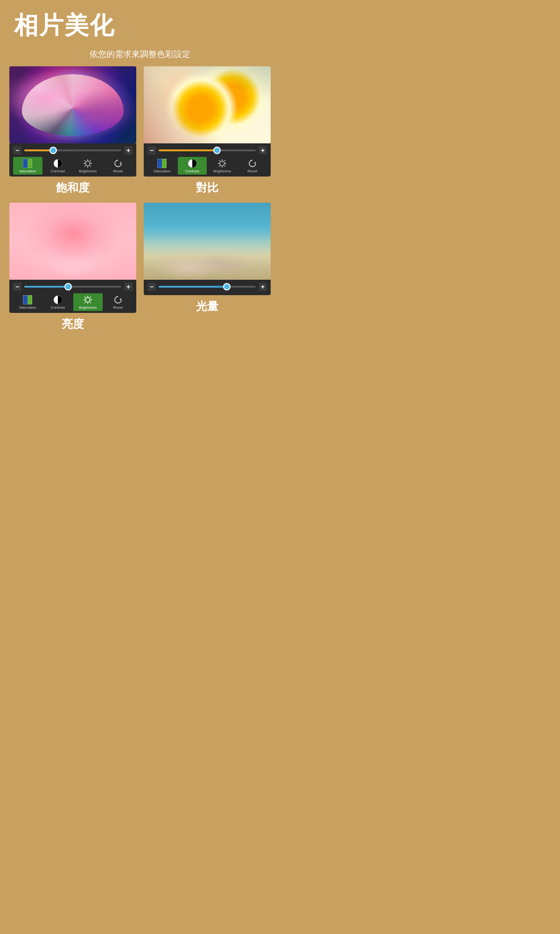  I want to click on plus-button-exposure: +, so click(263, 287).